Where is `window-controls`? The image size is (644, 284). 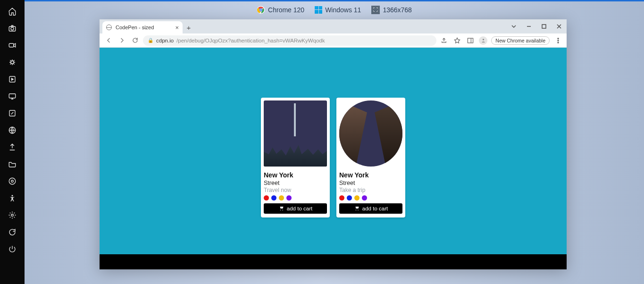 window-controls is located at coordinates (536, 26).